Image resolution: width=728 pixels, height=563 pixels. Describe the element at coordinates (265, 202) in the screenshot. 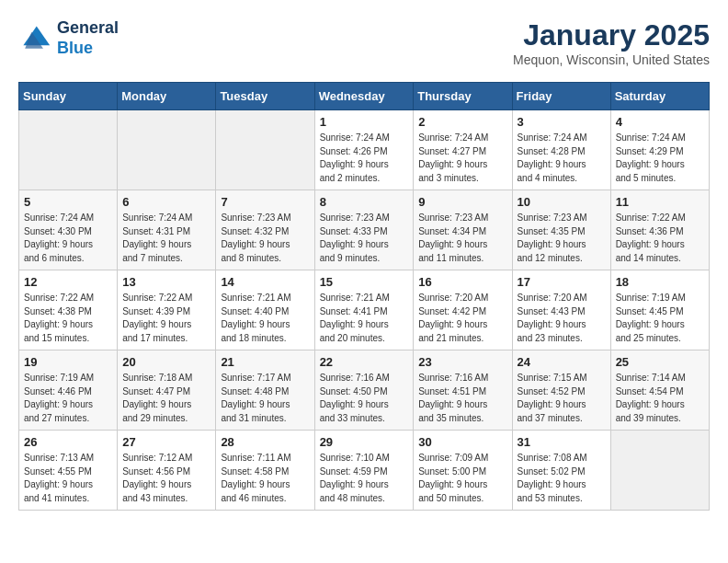

I see `day-number: 7` at that location.